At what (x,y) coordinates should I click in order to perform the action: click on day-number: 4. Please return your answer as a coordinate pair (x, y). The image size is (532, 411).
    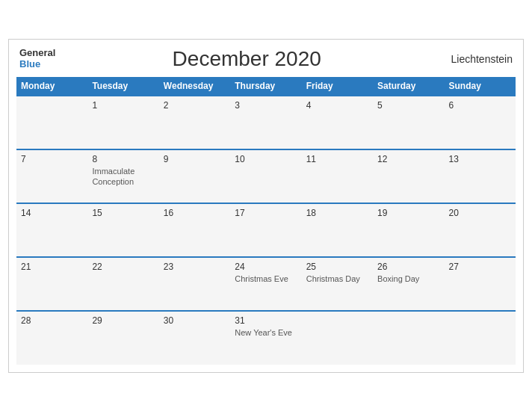
    Looking at the image, I should click on (338, 105).